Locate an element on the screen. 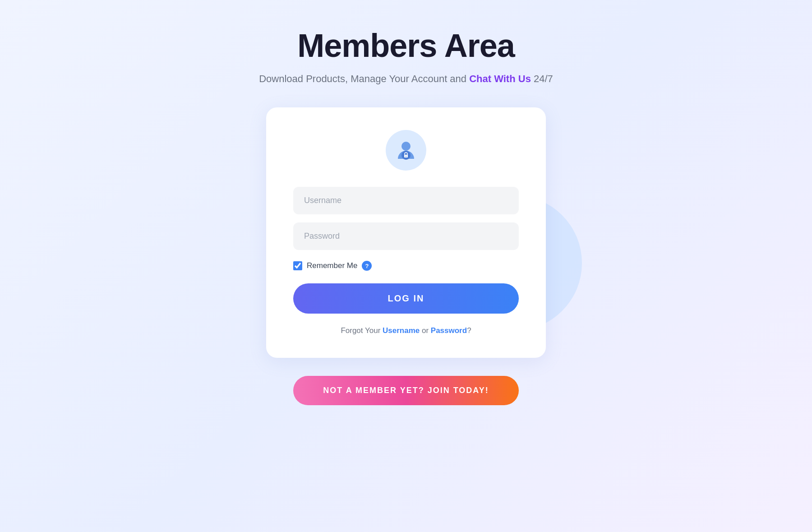 Image resolution: width=812 pixels, height=532 pixels. password-input is located at coordinates (406, 236).